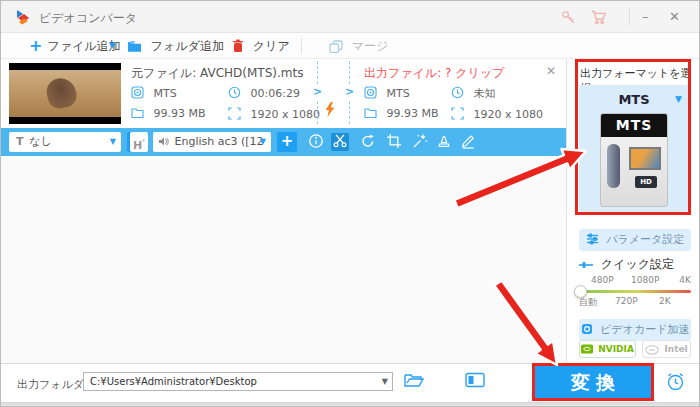 The height and width of the screenshot is (407, 700). I want to click on output-duration: 未知, so click(474, 94).